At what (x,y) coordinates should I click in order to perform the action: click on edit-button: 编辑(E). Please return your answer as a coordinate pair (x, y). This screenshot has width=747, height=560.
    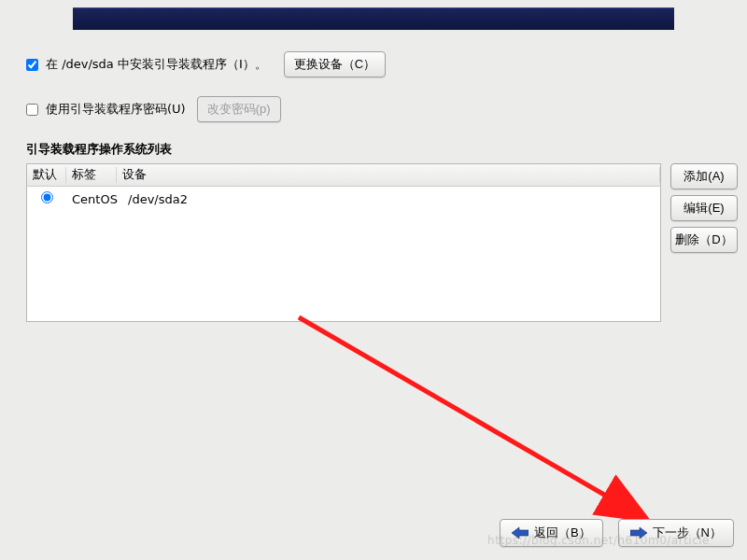
    Looking at the image, I should click on (704, 208).